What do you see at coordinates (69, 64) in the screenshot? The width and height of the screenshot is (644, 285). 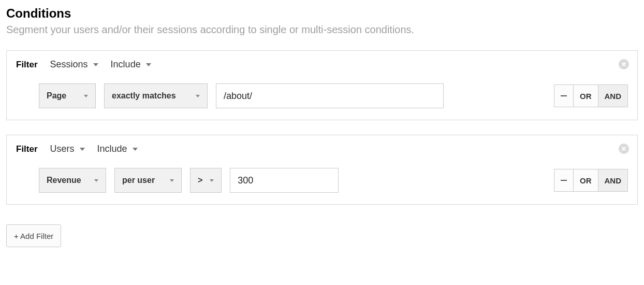 I see `scope-value: Sessions` at bounding box center [69, 64].